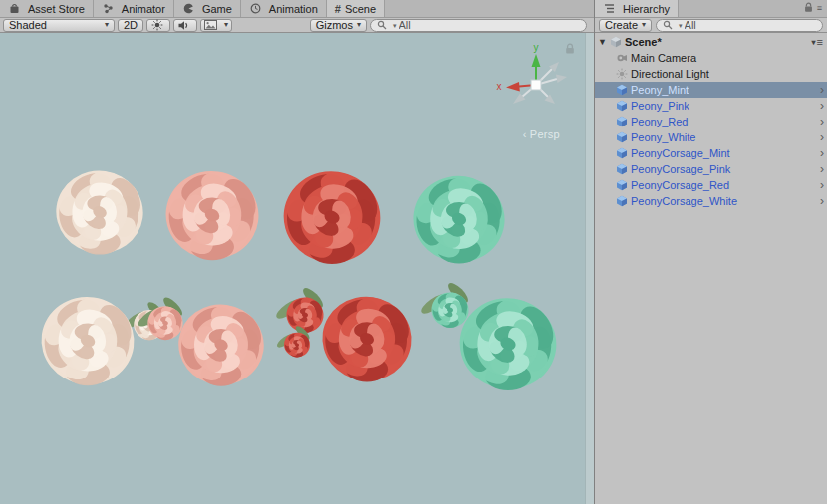 This screenshot has width=827, height=504. What do you see at coordinates (536, 48) in the screenshot?
I see `gizmo-y-label: y` at bounding box center [536, 48].